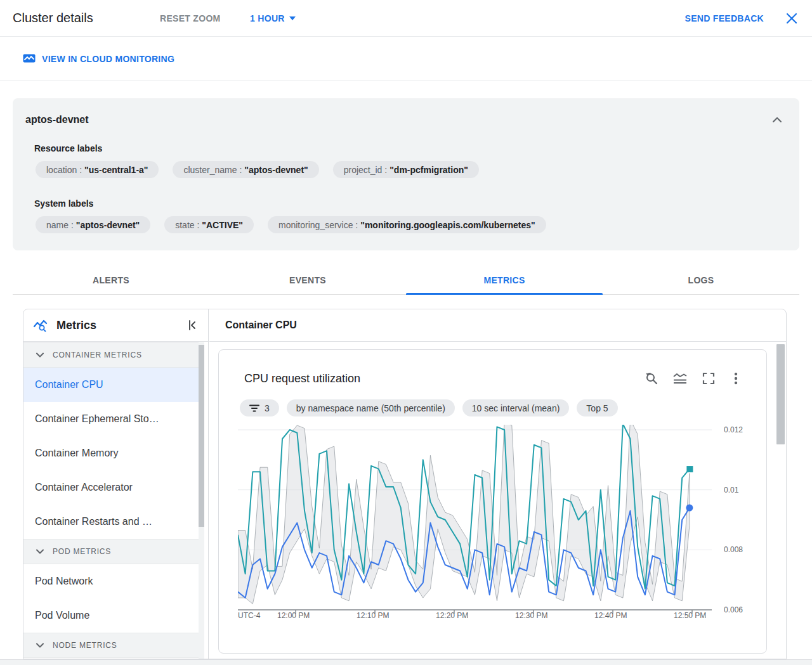 This screenshot has height=665, width=812. Describe the element at coordinates (370, 408) in the screenshot. I see `chart-chip-1: by namespace name (50th percentile)` at that location.